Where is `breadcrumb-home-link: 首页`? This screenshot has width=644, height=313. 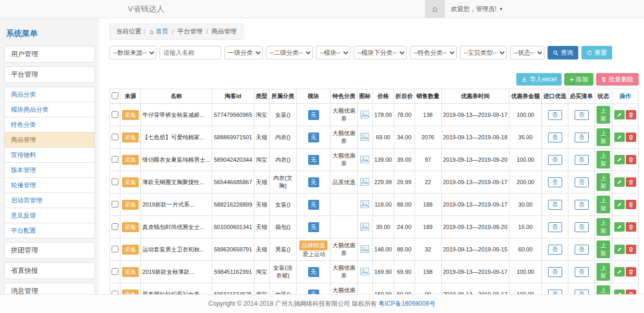 breadcrumb-home-link: 首页 is located at coordinates (162, 31).